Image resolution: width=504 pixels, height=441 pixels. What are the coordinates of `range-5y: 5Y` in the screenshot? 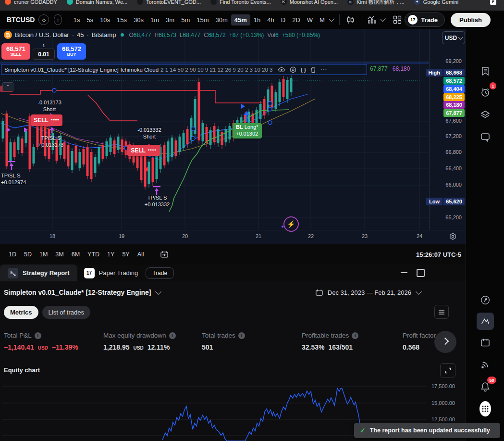 It's located at (126, 254).